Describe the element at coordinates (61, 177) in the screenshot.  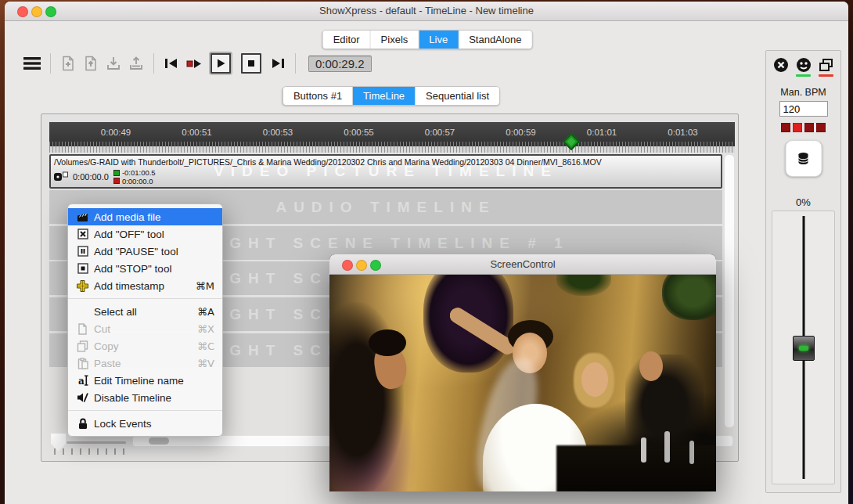
I see `clip-lock-icon` at that location.